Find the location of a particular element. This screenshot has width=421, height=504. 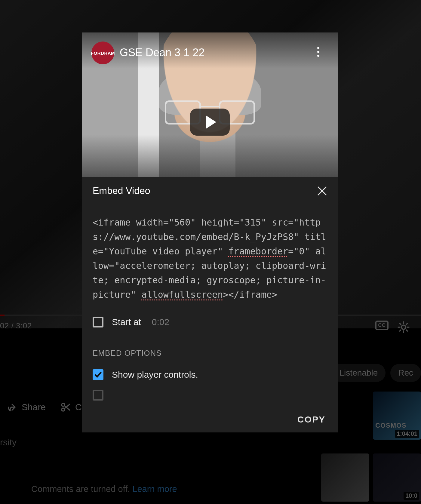

next-option-row-truncated is located at coordinates (210, 395).